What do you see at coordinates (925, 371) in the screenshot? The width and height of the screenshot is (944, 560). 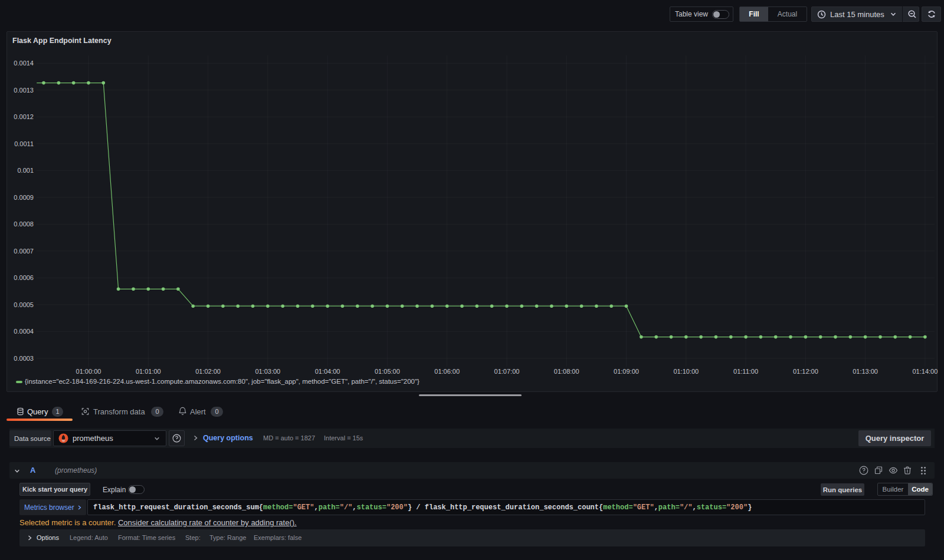 I see `svg-text: 01:14:00` at bounding box center [925, 371].